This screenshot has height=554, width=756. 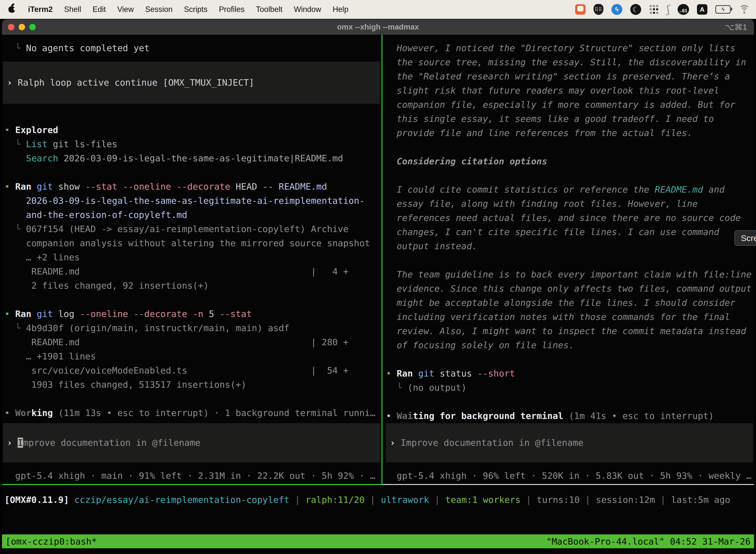 What do you see at coordinates (702, 9) in the screenshot?
I see `a-square-icon: A` at bounding box center [702, 9].